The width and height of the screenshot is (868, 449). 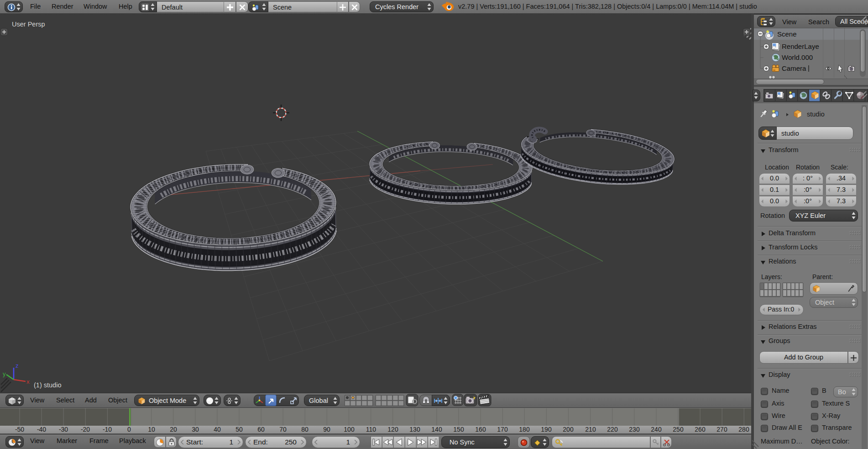 What do you see at coordinates (28, 24) in the screenshot?
I see `svg-text: User Persp` at bounding box center [28, 24].